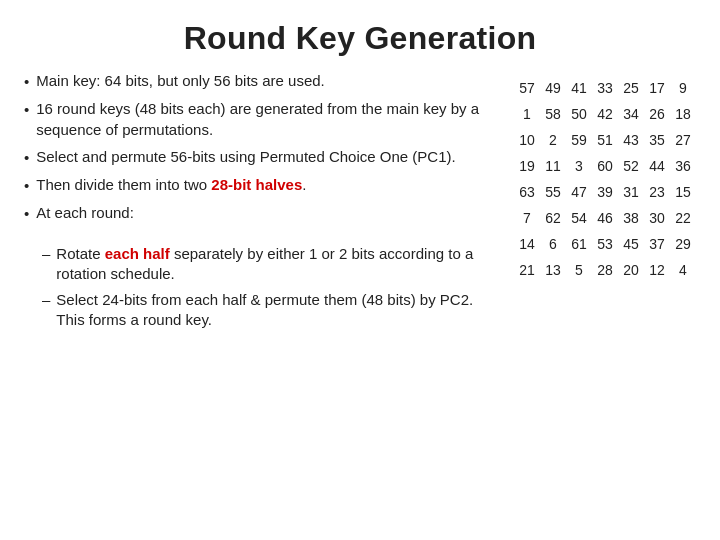  Describe the element at coordinates (683, 192) in the screenshot. I see `table-cell: 15` at that location.